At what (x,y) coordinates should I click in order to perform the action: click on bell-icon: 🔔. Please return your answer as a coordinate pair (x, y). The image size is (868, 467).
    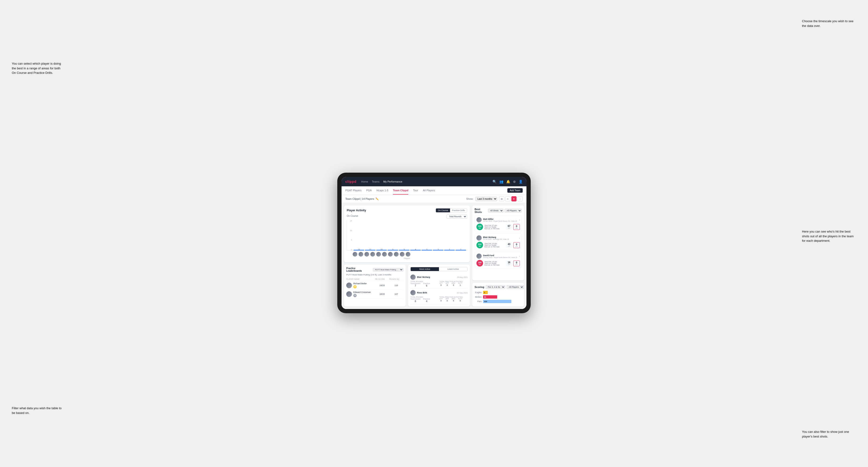
    Looking at the image, I should click on (508, 182).